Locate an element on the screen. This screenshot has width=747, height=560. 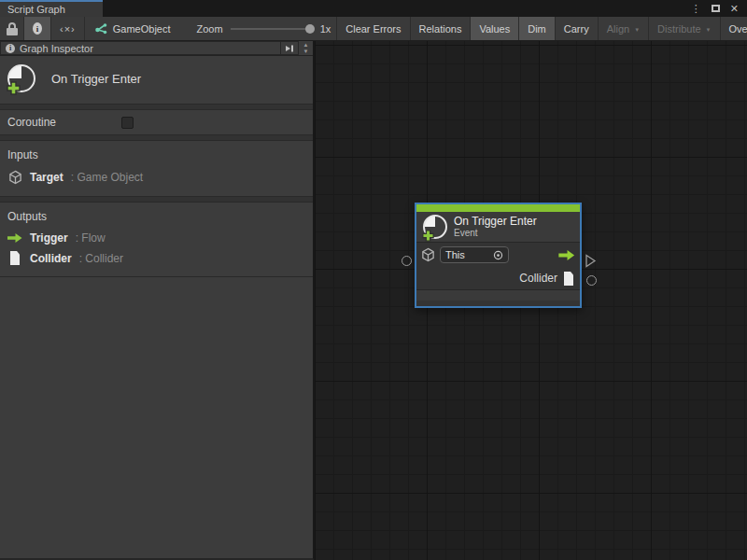
align-dropdown-button: Align ▼ is located at coordinates (624, 28).